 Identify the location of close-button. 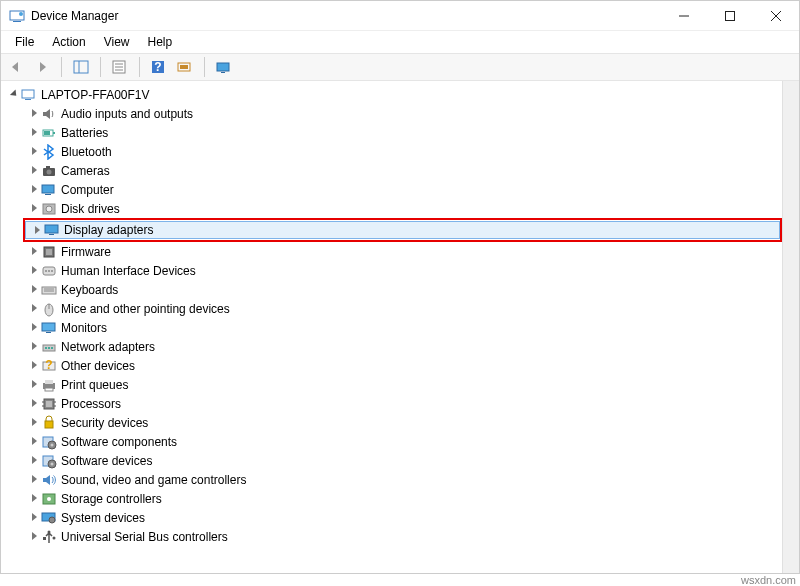
(776, 16).